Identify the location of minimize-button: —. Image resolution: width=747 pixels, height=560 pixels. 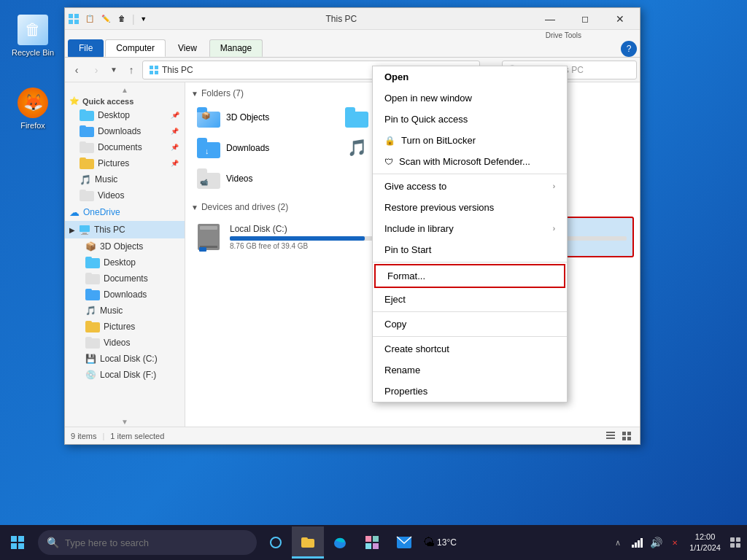
(550, 19).